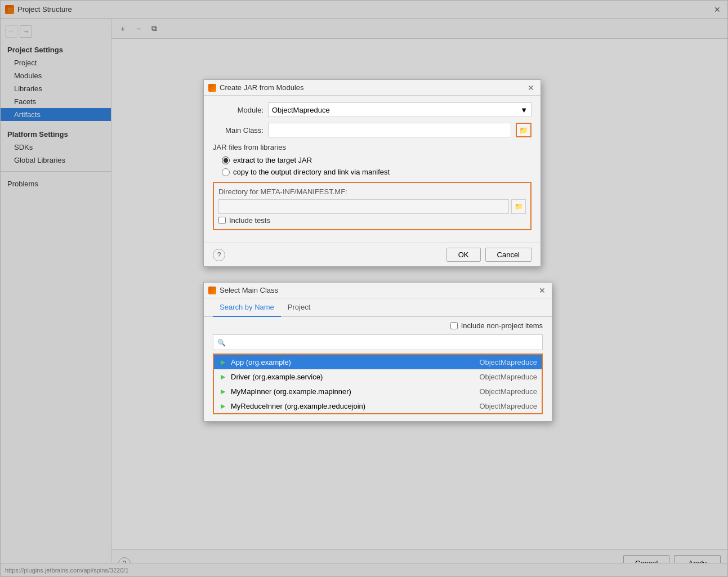 This screenshot has width=728, height=577. I want to click on search-icon: 🔍, so click(222, 343).